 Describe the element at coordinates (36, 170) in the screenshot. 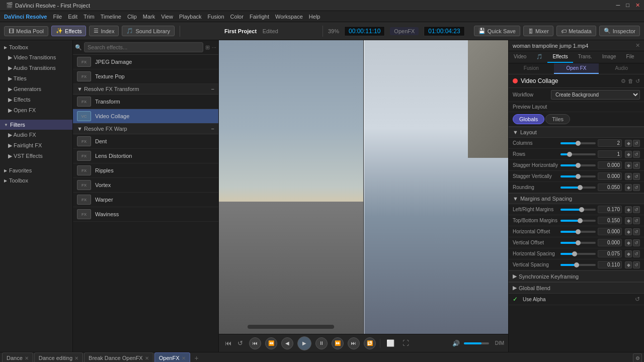

I see `favorites-header: ▶ Favorites` at that location.